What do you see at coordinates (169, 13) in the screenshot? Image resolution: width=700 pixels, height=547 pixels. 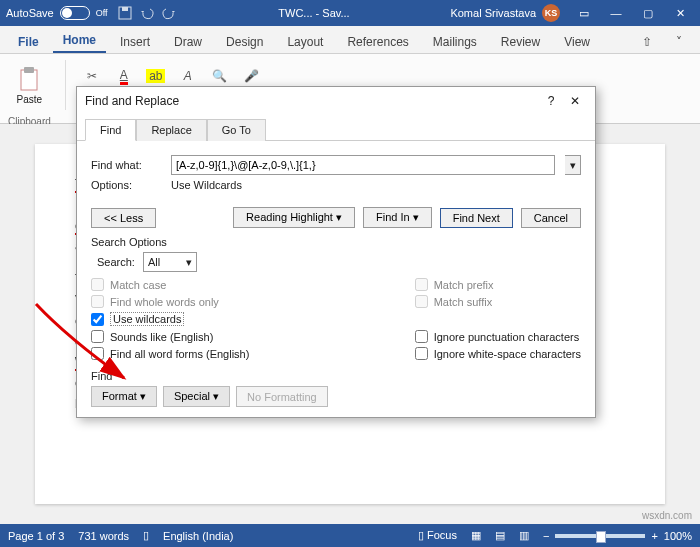 I see `redo-icon` at bounding box center [169, 13].